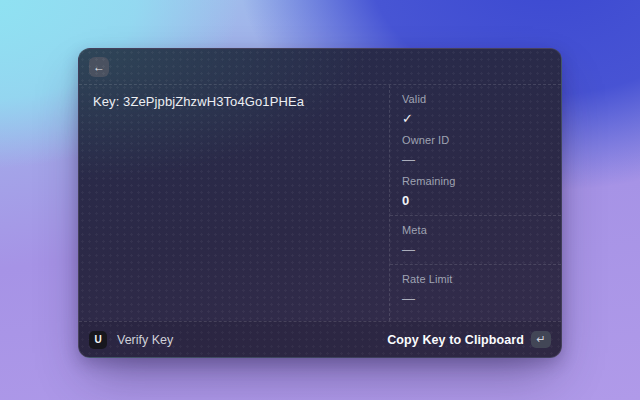  I want to click on field-remaining: Remaining 0, so click(476, 192).